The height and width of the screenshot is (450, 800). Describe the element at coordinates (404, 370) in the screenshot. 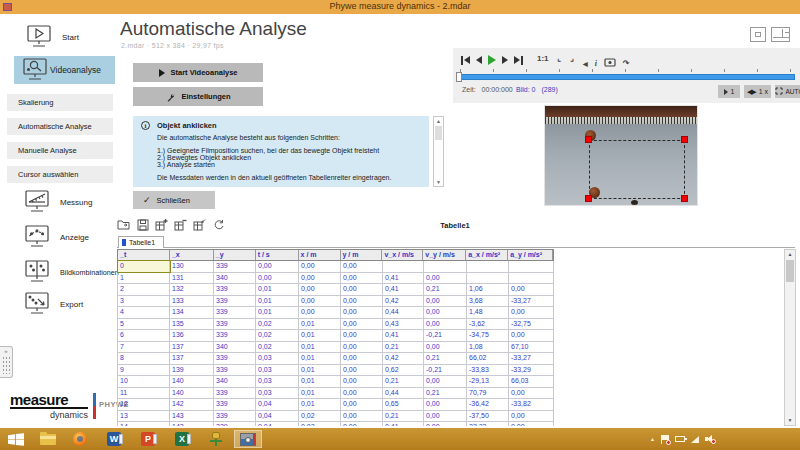

I see `table-cell: 0,62` at that location.